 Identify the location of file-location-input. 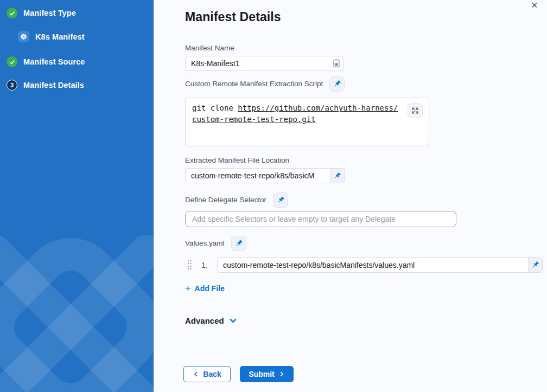
(258, 176).